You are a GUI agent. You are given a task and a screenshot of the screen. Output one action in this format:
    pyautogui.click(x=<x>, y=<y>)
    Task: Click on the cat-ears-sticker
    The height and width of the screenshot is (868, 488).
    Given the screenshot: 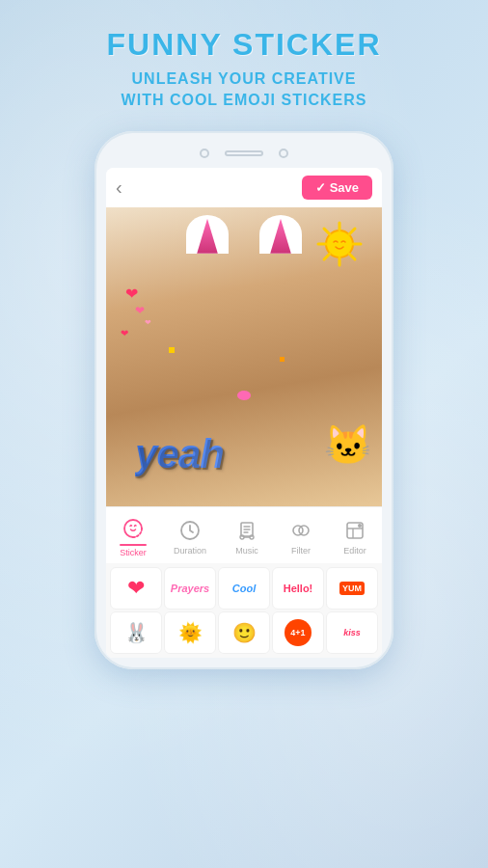 What is the action you would take?
    pyautogui.click(x=244, y=234)
    